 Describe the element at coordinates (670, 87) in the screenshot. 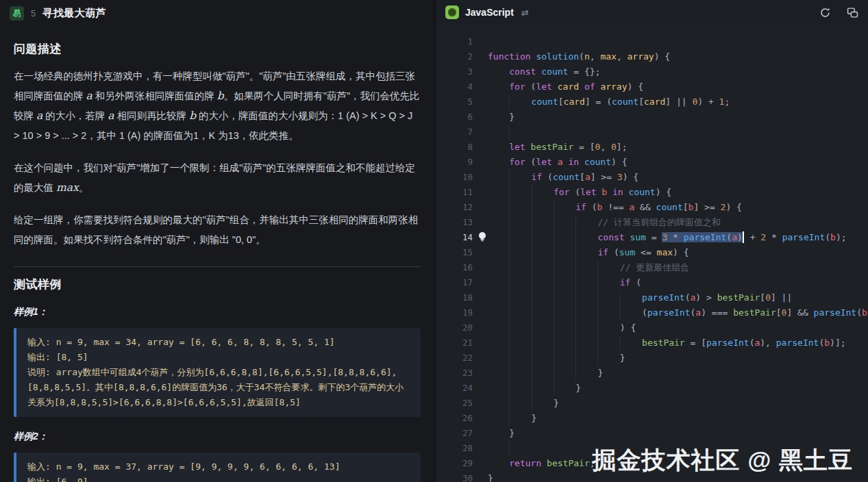

I see `code-line-content: for (let card of array) {` at that location.